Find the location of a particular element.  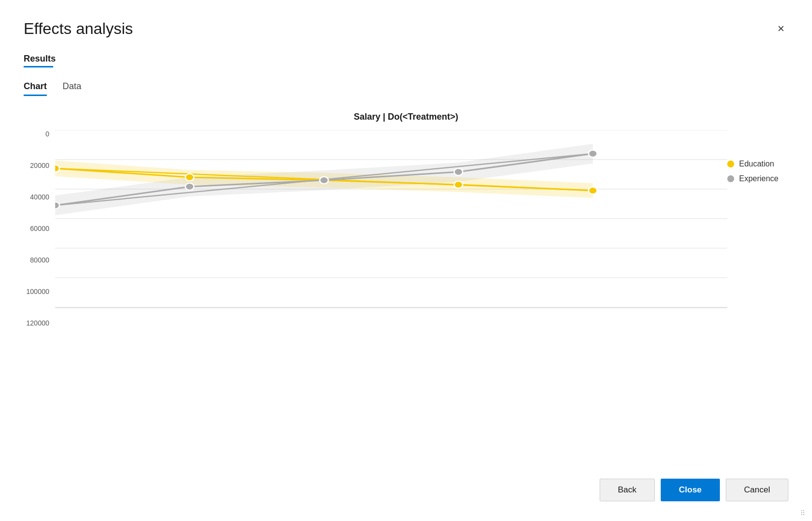

footer-buttons: Back Close Cancel is located at coordinates (694, 490).